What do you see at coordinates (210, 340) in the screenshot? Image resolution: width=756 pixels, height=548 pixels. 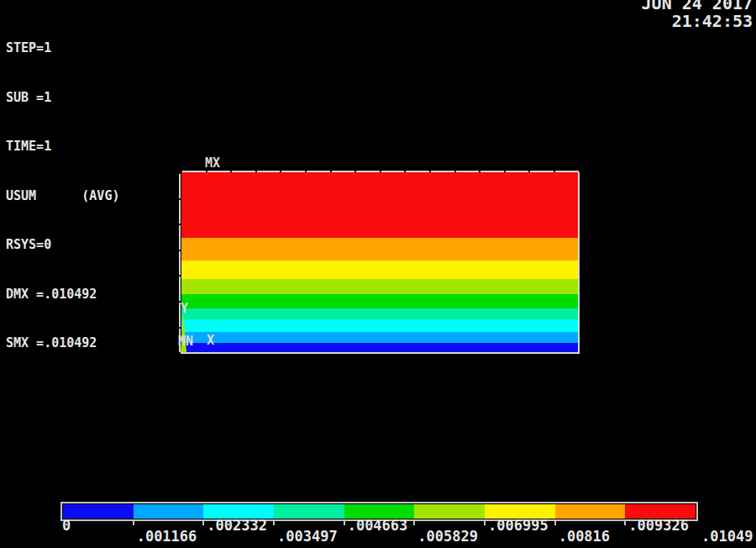 I see `x-axis-label: X` at bounding box center [210, 340].